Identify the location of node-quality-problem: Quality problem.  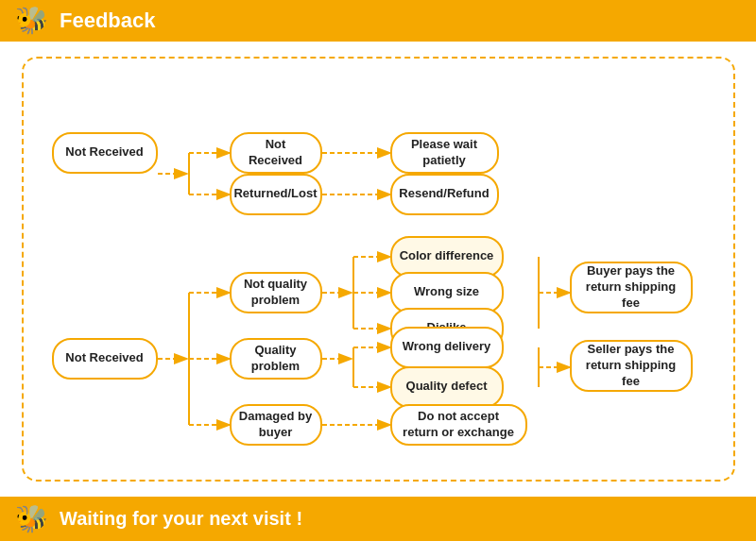
(276, 359).